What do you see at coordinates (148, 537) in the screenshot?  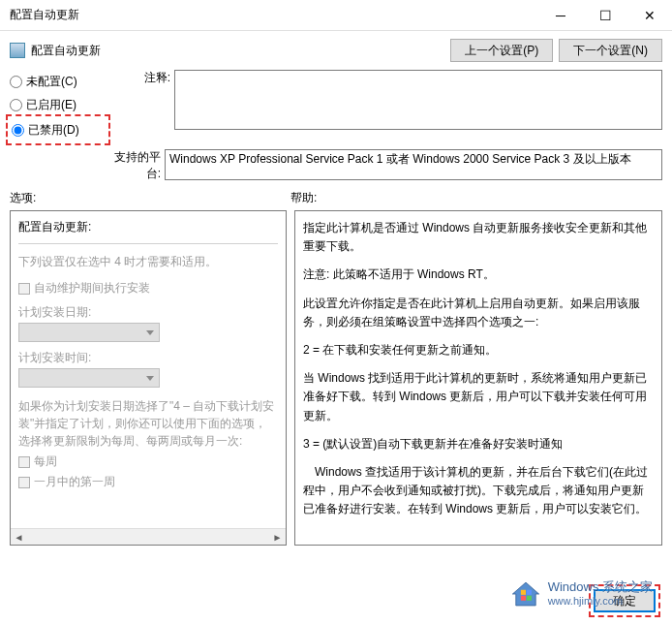 I see `horizontal-scrollbar: ◄ ►` at bounding box center [148, 537].